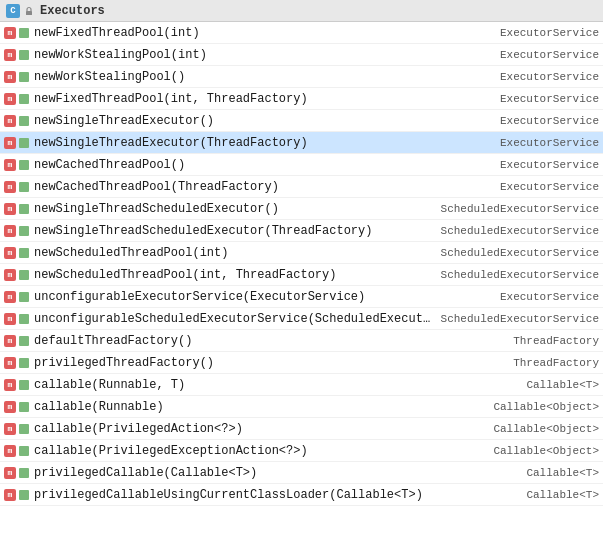 This screenshot has height=544, width=603. I want to click on list-item: mcallable(PrivilegedExceptionAction<?>)C…, so click(302, 451).